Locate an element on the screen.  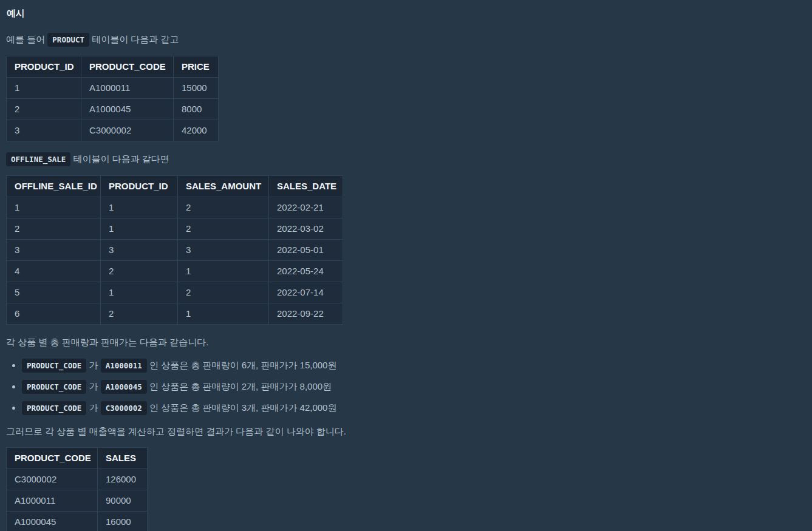
column-header: SALES_DATE is located at coordinates (306, 187).